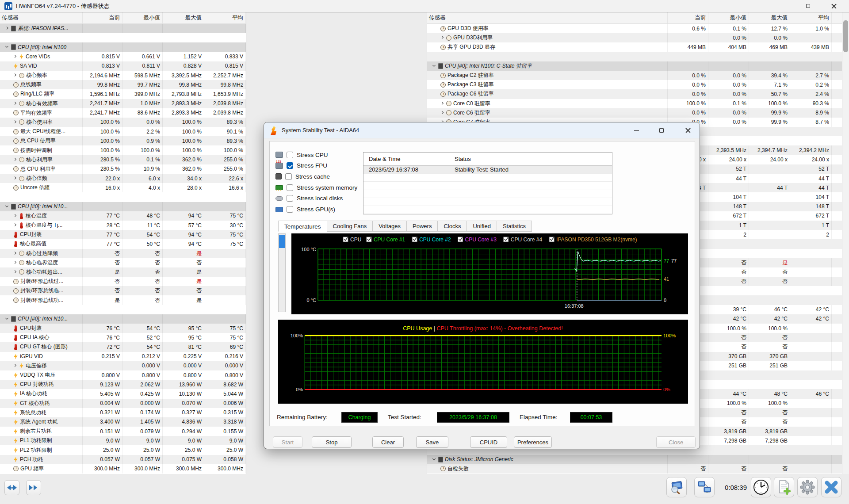 This screenshot has width=849, height=504. I want to click on sensor-row: CPU 封装功耗9.123 W2.062 W13.960 W8.682 W, so click(123, 385).